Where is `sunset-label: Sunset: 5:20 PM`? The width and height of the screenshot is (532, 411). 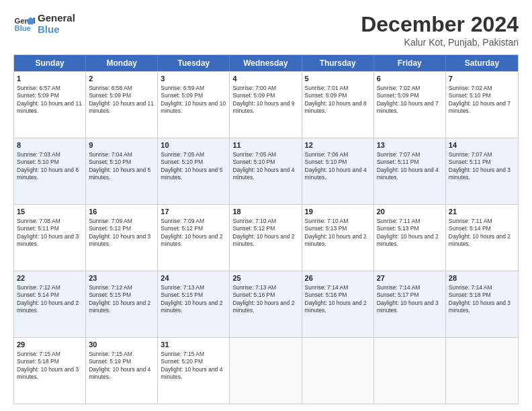
sunset-label: Sunset: 5:20 PM is located at coordinates (181, 361).